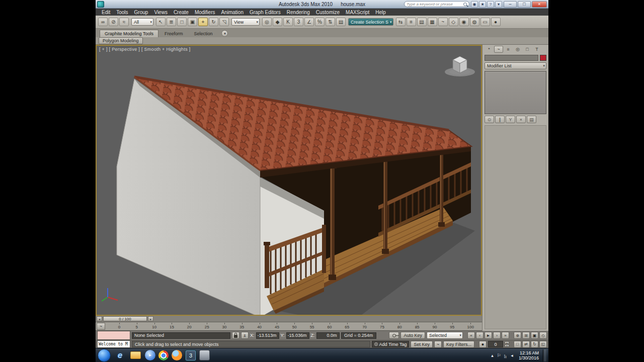 The image size is (644, 362). Describe the element at coordinates (164, 355) in the screenshot. I see `chrome-icon` at that location.